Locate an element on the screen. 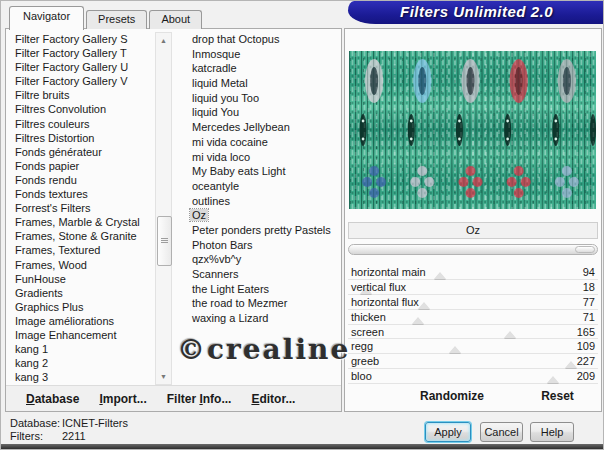 The image size is (604, 450). list-item: waxing a Lizard is located at coordinates (265, 318).